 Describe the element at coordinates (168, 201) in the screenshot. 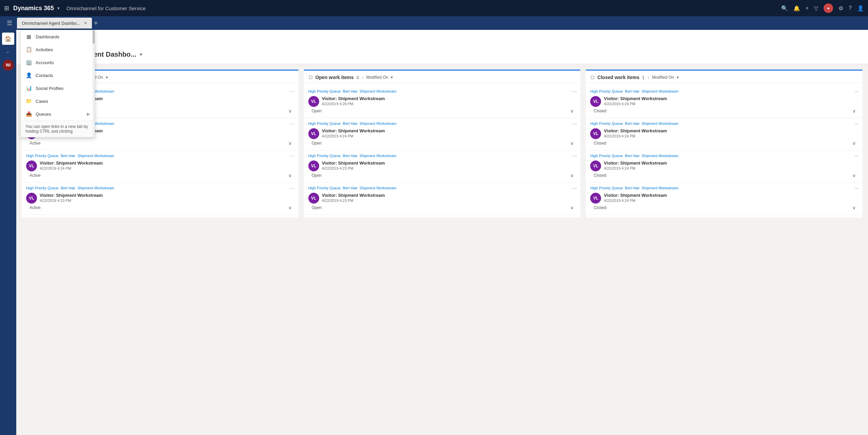

I see `card-date: 4/22/2019 4:23 PM` at that location.